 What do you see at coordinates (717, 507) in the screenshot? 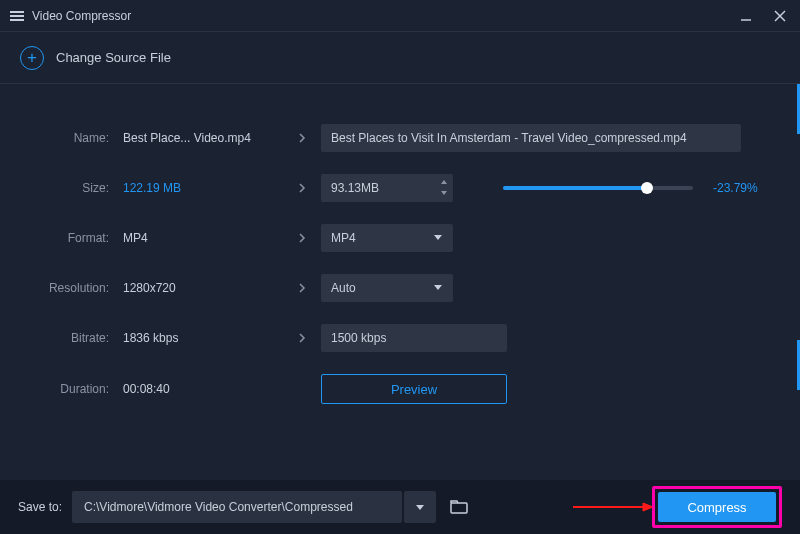
I see `compress-highlight: Compress` at bounding box center [717, 507].